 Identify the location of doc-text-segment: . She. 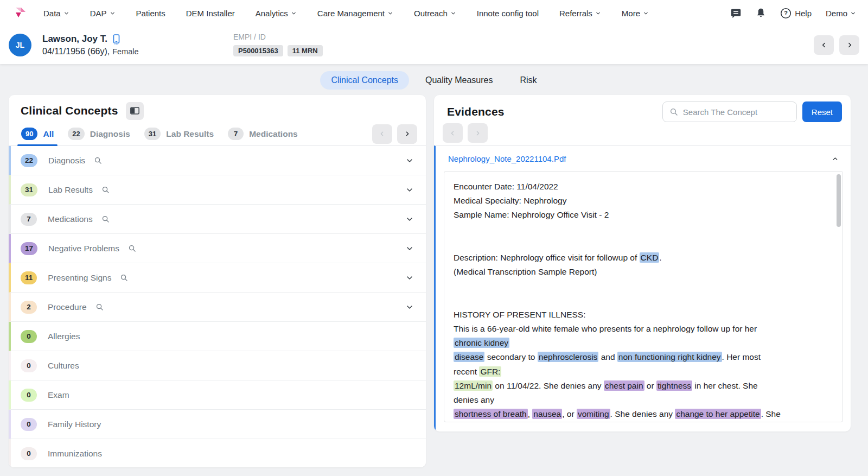
(771, 414).